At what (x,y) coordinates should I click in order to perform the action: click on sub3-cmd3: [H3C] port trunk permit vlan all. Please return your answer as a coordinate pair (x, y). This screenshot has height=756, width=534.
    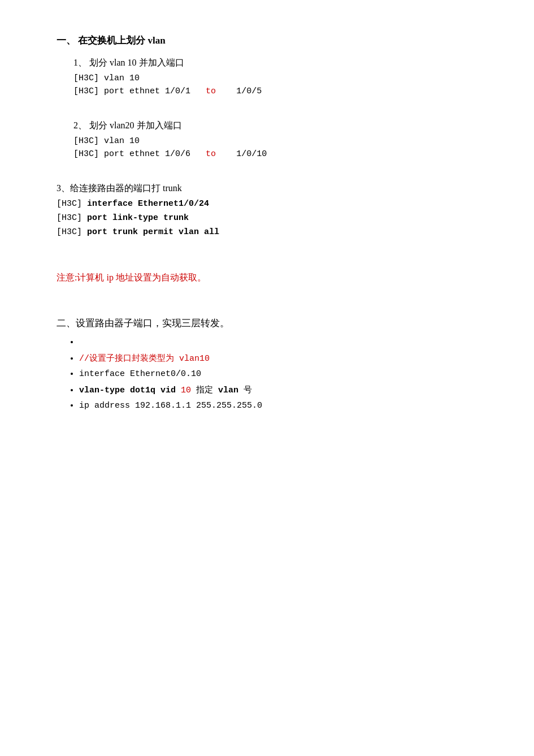
    Looking at the image, I should click on (272, 232).